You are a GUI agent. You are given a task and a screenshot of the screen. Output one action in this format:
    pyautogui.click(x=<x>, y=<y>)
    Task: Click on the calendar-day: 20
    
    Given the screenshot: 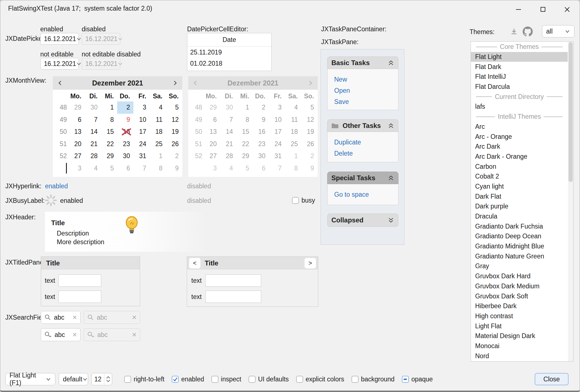 What is the action you would take?
    pyautogui.click(x=77, y=144)
    